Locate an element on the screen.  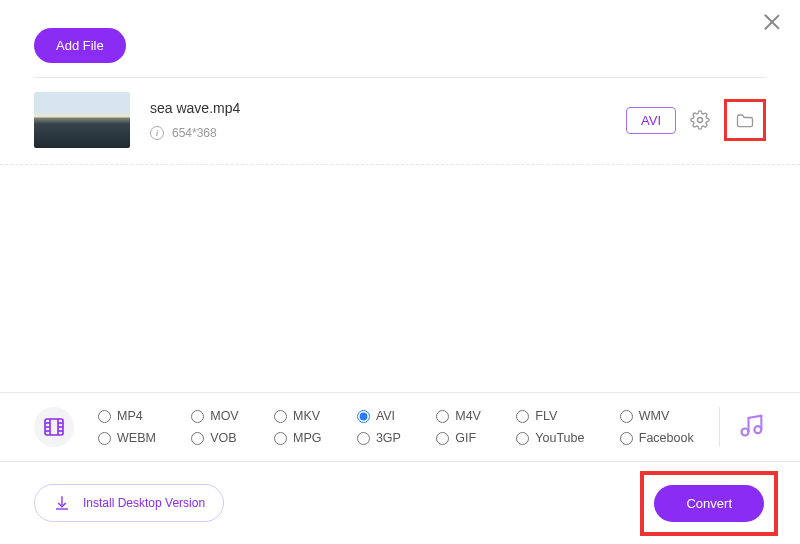
format-option-3gp: 3GP is located at coordinates (384, 438).